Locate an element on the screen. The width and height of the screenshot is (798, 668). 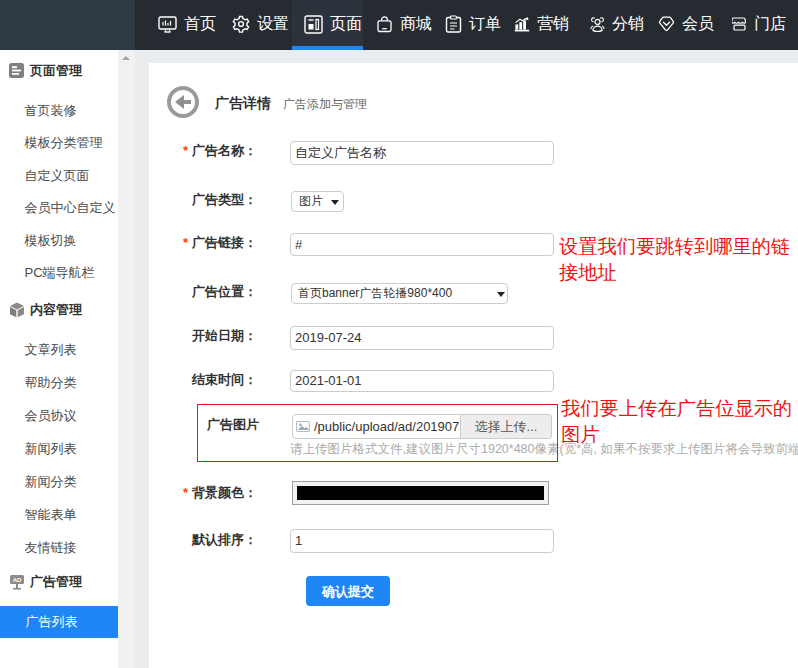
svg-text: AD is located at coordinates (18, 580).